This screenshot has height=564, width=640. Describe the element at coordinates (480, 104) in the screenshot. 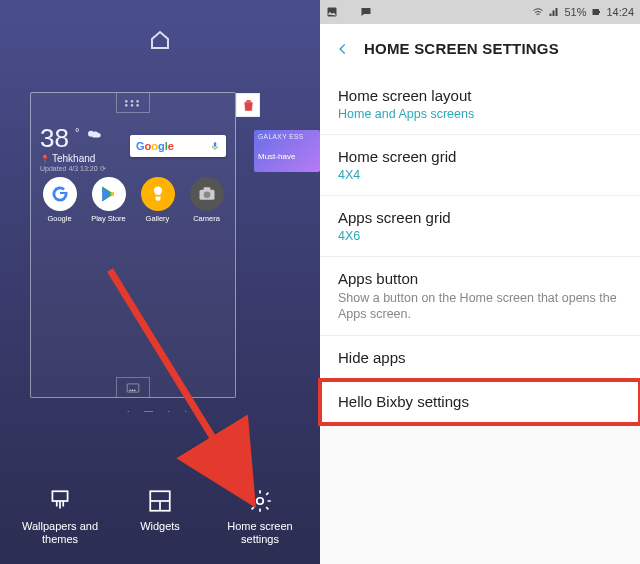

I see `setting-home-screen-layout: Home screen layout Home and Apps screens` at that location.